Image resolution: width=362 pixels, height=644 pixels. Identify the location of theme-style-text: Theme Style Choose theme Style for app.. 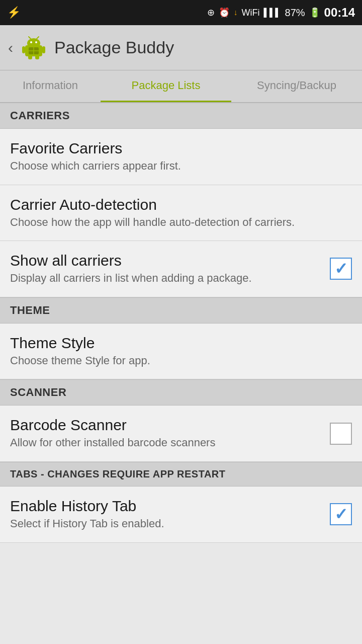
(181, 351).